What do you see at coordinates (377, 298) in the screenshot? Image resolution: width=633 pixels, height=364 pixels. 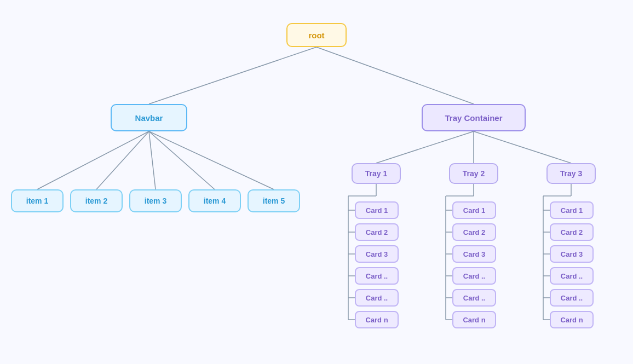 I see `tray1-card-5: Card ..` at bounding box center [377, 298].